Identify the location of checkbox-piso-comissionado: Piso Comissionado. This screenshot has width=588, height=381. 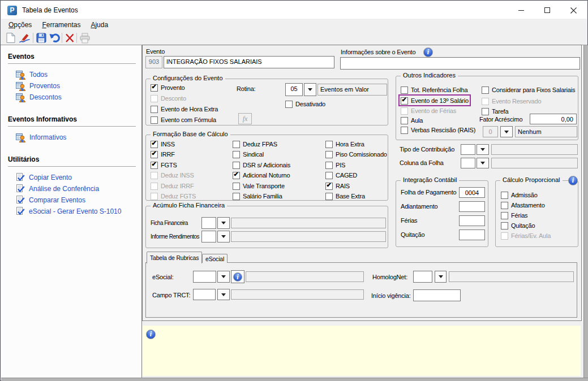
(357, 154).